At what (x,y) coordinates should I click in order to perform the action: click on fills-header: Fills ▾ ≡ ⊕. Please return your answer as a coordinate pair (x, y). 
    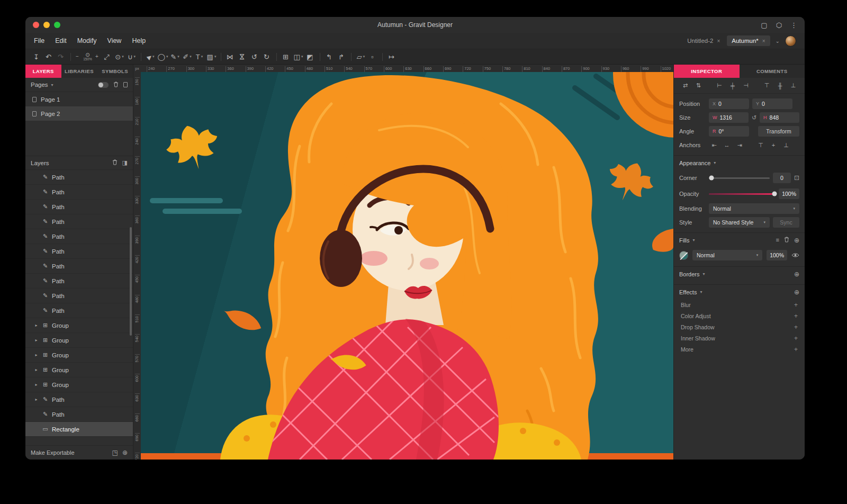
    Looking at the image, I should click on (739, 240).